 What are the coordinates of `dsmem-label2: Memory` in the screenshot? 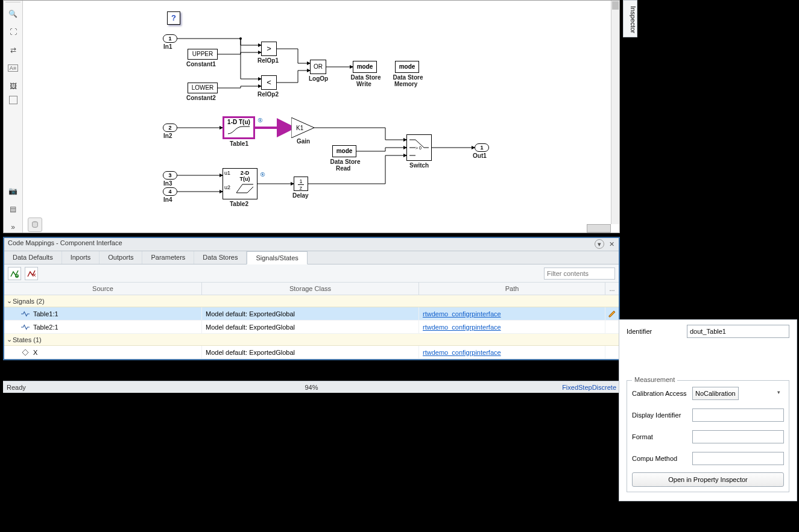 It's located at (406, 84).